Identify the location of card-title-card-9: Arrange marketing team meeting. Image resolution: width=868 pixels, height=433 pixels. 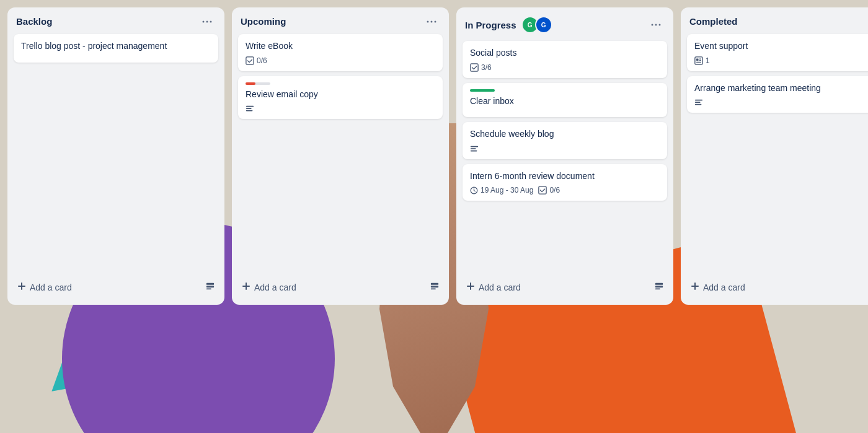
(781, 89).